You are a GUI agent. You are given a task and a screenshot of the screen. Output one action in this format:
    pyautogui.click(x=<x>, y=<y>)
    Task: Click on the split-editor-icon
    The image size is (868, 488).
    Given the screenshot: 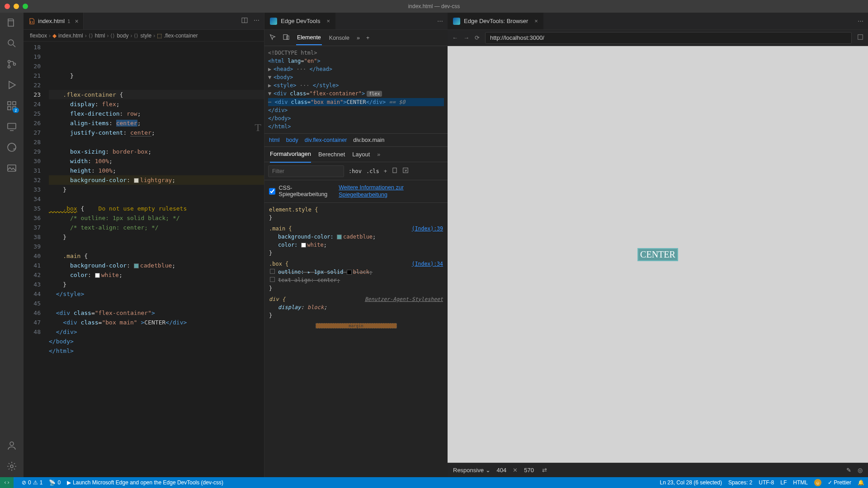 What is the action you would take?
    pyautogui.click(x=245, y=21)
    